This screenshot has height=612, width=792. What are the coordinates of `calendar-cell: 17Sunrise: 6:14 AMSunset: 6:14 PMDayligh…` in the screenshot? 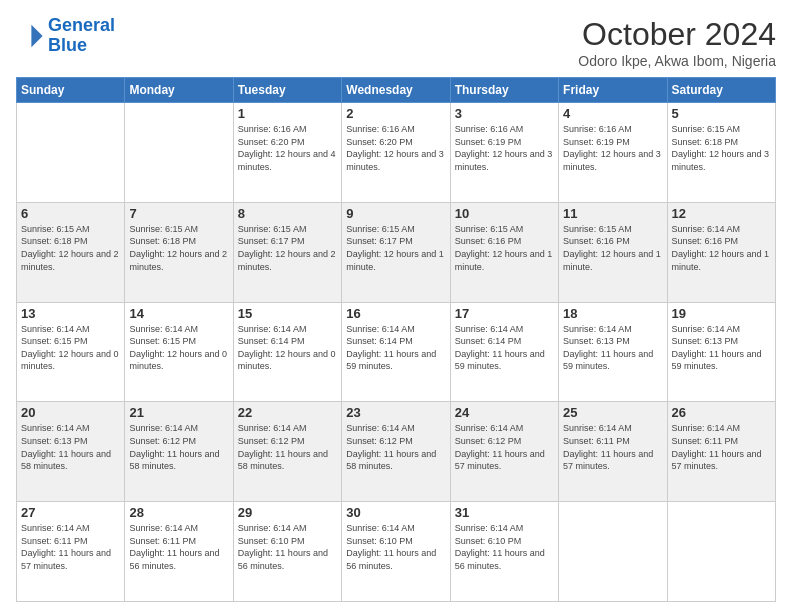 It's located at (504, 352).